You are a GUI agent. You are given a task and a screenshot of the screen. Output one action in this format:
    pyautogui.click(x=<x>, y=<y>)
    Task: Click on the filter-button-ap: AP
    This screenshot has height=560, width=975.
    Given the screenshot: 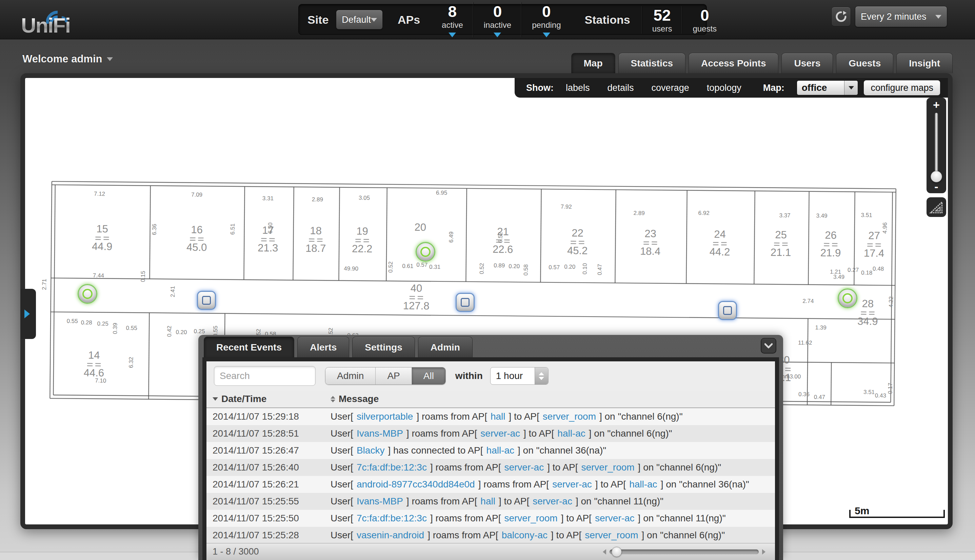 What is the action you would take?
    pyautogui.click(x=394, y=376)
    